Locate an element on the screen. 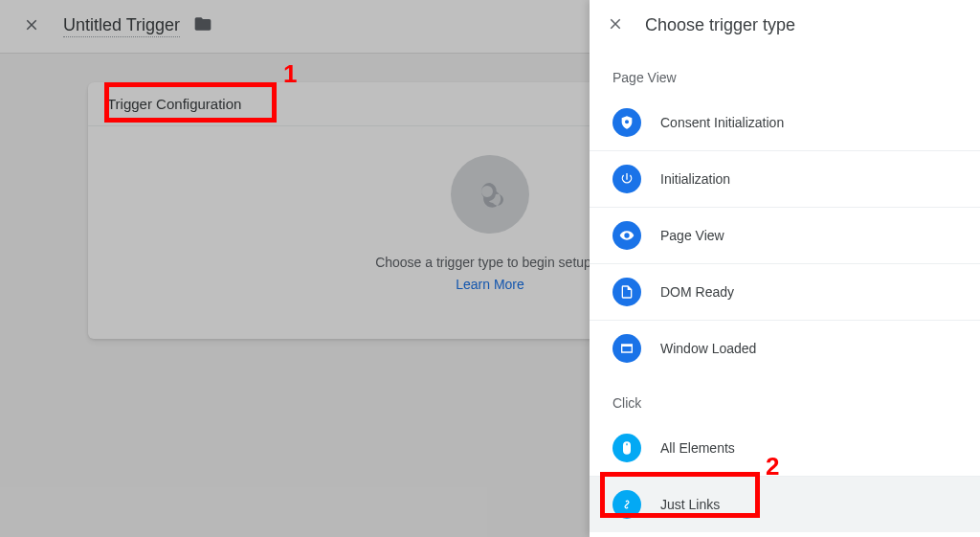  trigger-type-label: DOM Ready is located at coordinates (697, 292).